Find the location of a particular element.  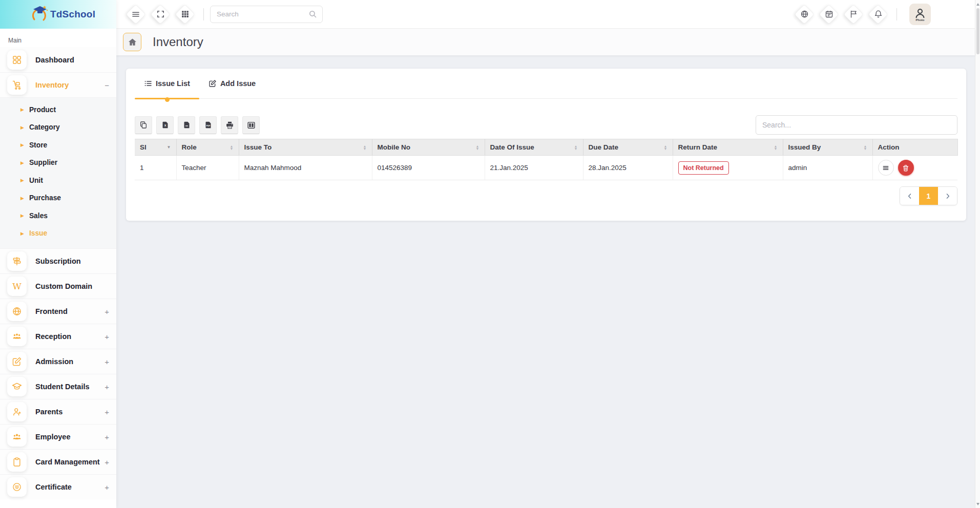

sidebar-item-frontend: Frontend + is located at coordinates (58, 311).